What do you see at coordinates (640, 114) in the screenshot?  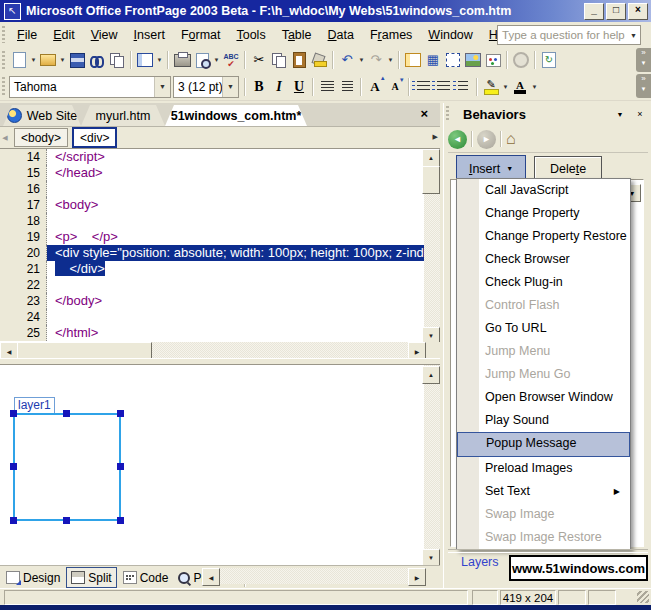 I see `panel-close-icon: ×` at bounding box center [640, 114].